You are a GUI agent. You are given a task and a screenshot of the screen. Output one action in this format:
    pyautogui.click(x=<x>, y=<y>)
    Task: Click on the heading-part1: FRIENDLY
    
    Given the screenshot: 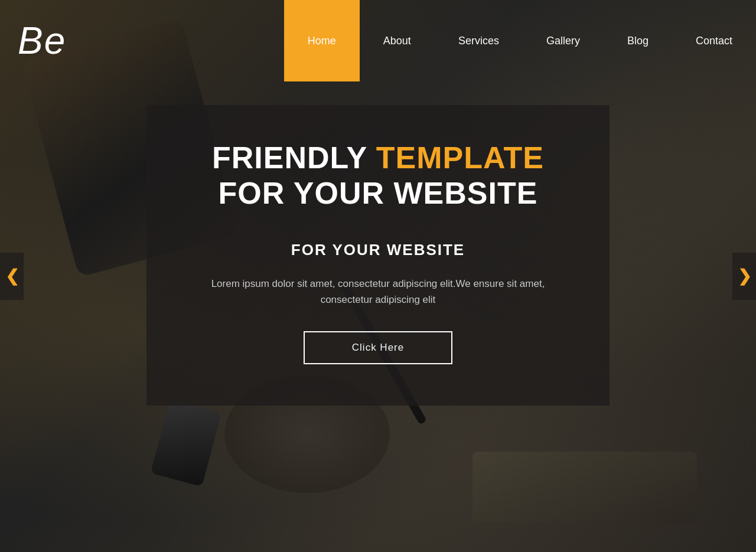 What is the action you would take?
    pyautogui.click(x=294, y=158)
    